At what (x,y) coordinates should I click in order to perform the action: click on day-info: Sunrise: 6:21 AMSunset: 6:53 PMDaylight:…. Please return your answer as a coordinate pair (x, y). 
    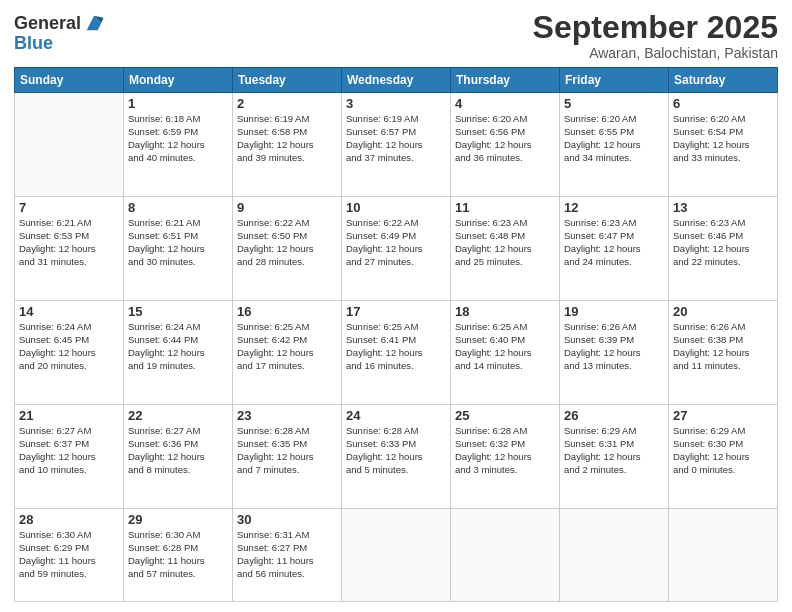
    Looking at the image, I should click on (69, 242).